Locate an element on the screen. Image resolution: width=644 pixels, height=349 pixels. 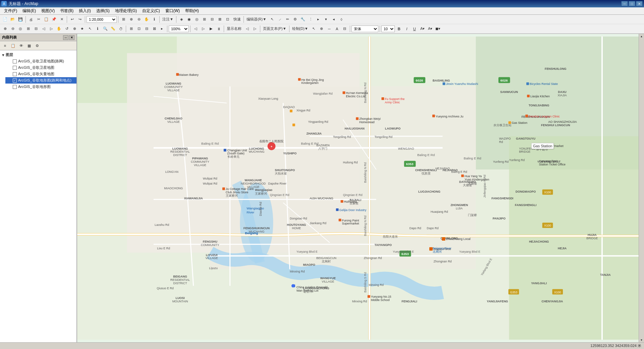
zoom-next: ▷ is located at coordinates (51, 29).